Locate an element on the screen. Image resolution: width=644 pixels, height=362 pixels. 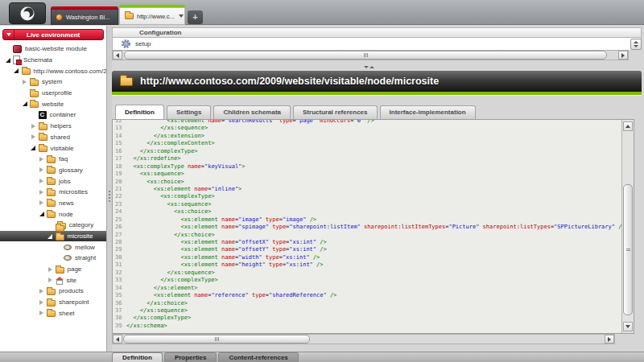
docked-tab-properties: Properties is located at coordinates (191, 357).